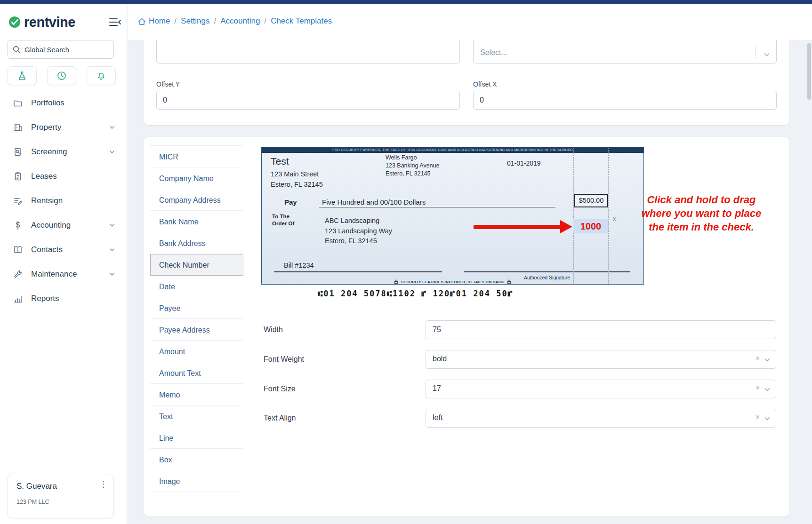 The image size is (812, 524). What do you see at coordinates (566, 227) in the screenshot?
I see `drag-arrow-head` at bounding box center [566, 227].